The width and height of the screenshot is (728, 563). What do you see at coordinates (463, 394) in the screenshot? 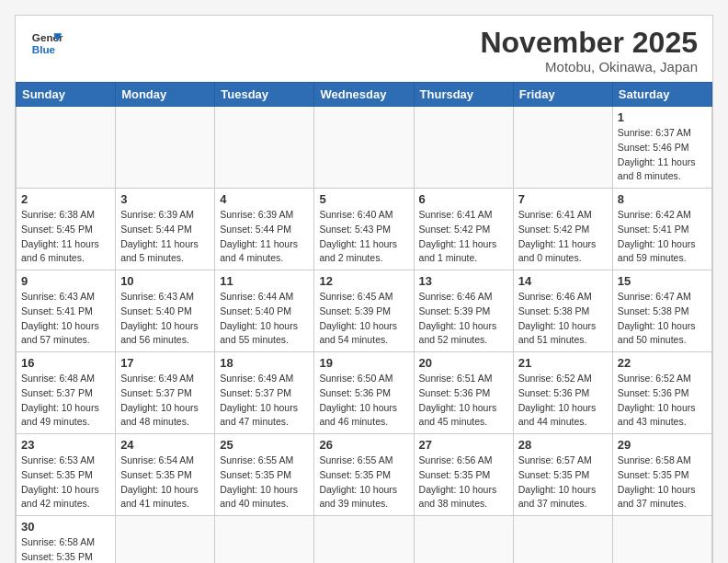
I see `day-cell: 20Sunrise: 6:51 AM Sunset: 5:36 PM Dayli…` at bounding box center [463, 394].